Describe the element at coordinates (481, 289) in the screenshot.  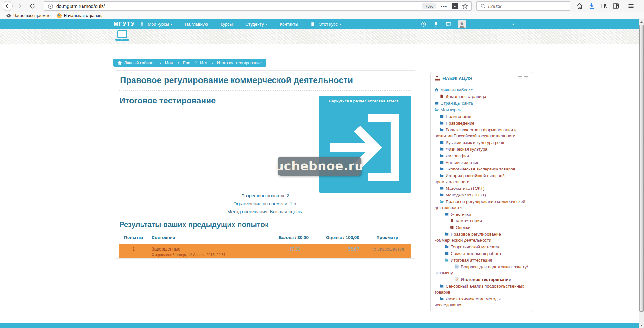
I see `sidebar-item-25: Сенсорный анализ продовольственных товар…` at that location.